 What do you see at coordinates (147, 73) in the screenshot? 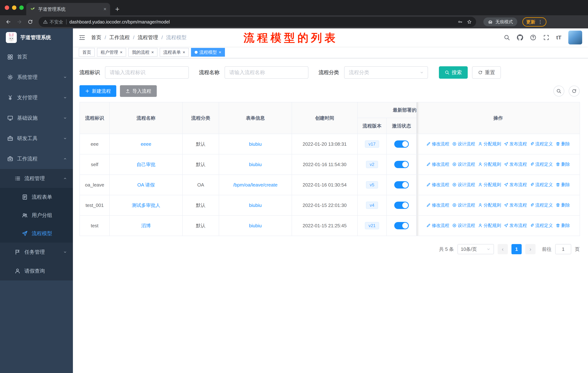
I see `process-key-input` at bounding box center [147, 73].